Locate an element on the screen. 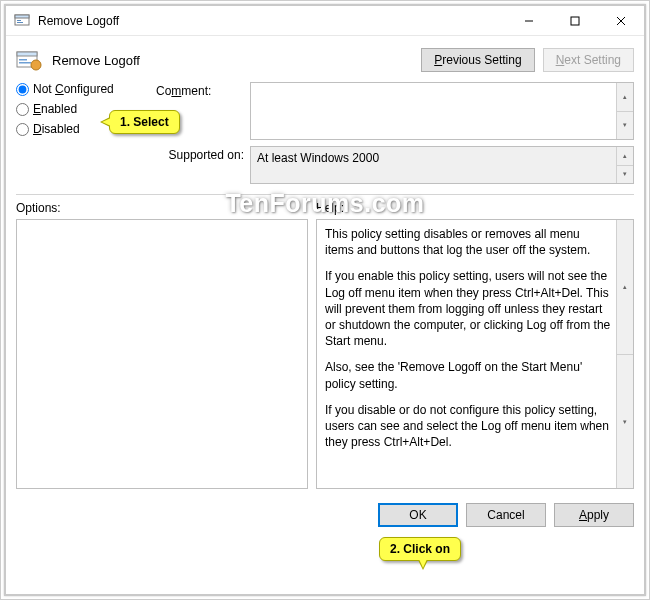 This screenshot has width=650, height=600. window-title: Remove Logoff is located at coordinates (272, 21).